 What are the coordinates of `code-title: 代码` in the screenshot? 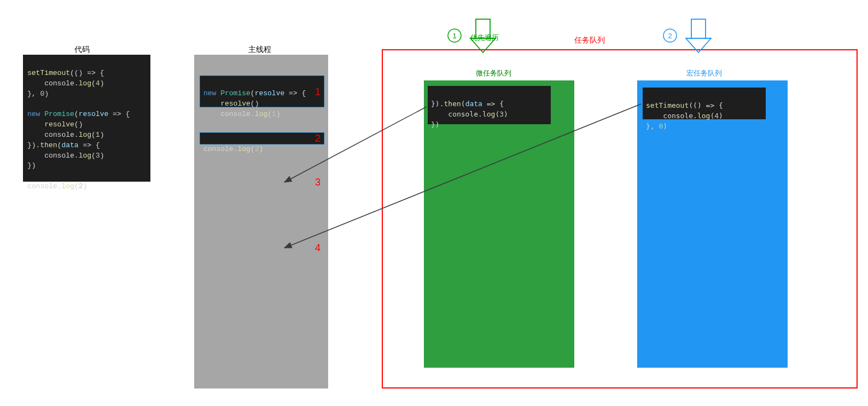 It's located at (82, 50).